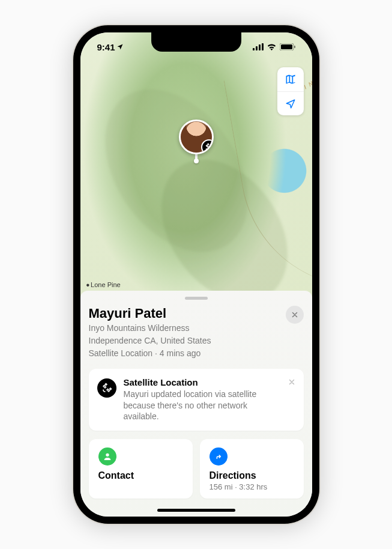 This screenshot has width=392, height=549. I want to click on satellite-badge-icon, so click(208, 147).